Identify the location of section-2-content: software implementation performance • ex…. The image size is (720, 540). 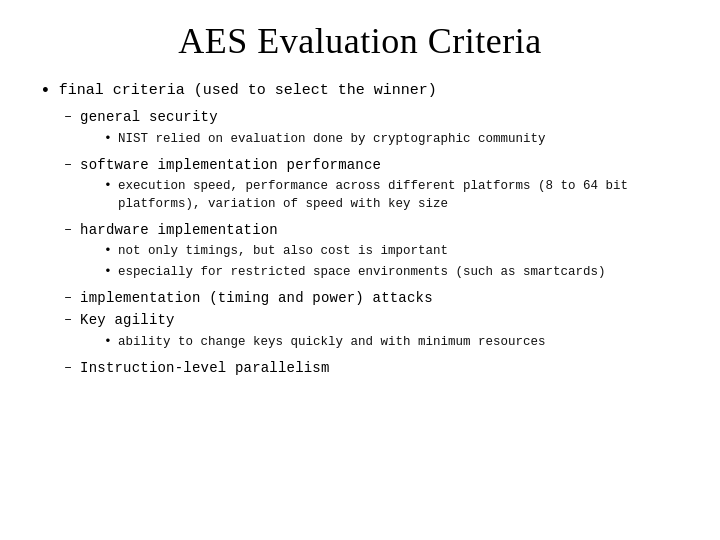
(380, 186).